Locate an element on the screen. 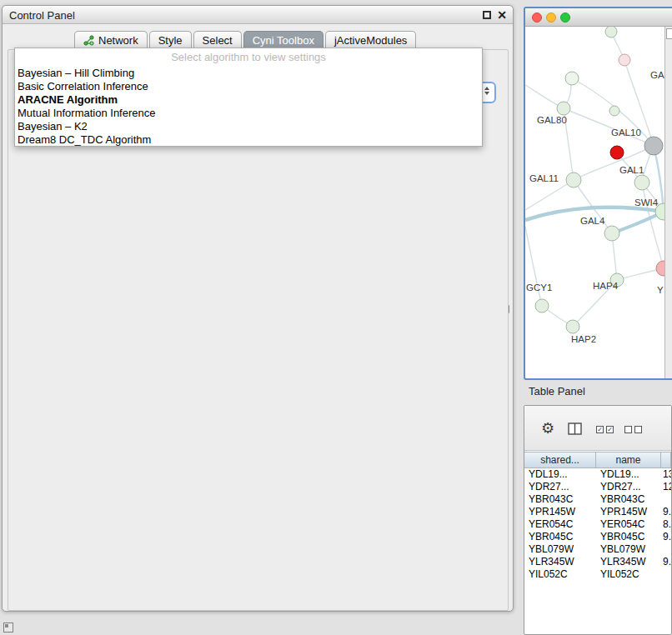 This screenshot has width=672, height=635. tab-label: Network is located at coordinates (118, 40).